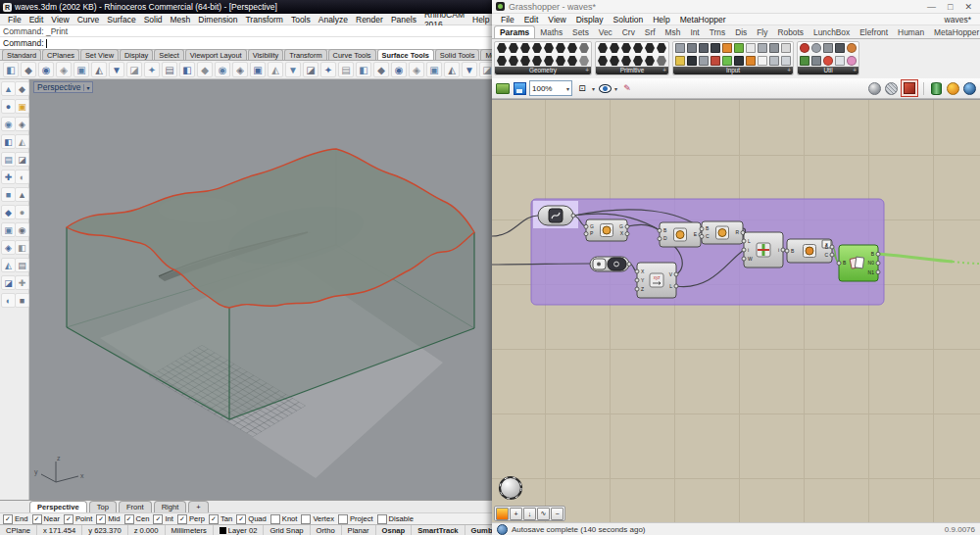 The width and height of the screenshot is (980, 535). I want to click on gh-tab-srf: Srf, so click(651, 32).